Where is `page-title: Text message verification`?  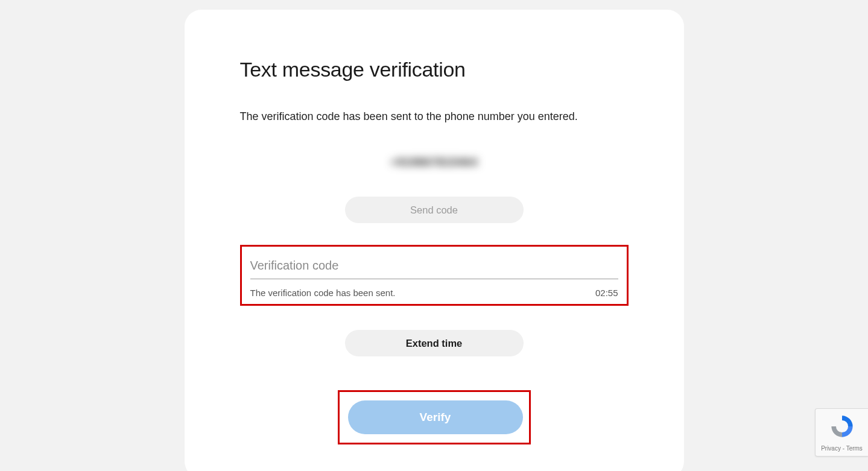
page-title: Text message verification is located at coordinates (434, 70).